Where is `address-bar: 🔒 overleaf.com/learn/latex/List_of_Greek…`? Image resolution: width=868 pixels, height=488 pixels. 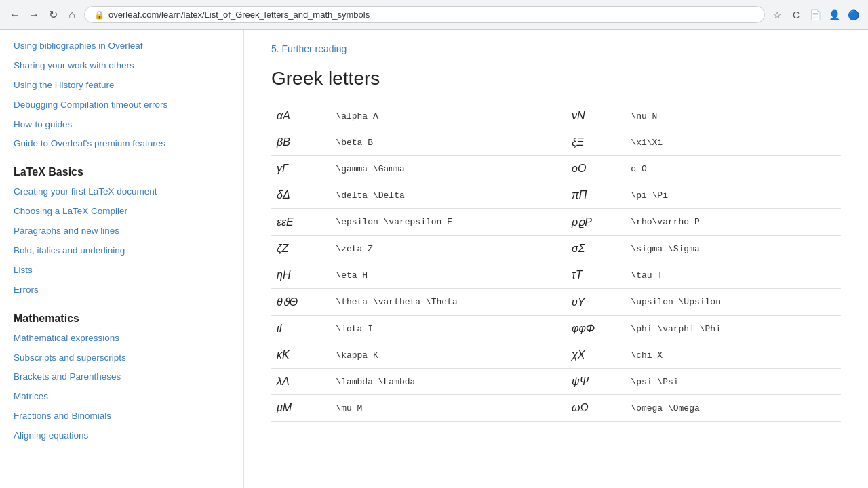 address-bar: 🔒 overleaf.com/learn/latex/List_of_Greek… is located at coordinates (425, 15).